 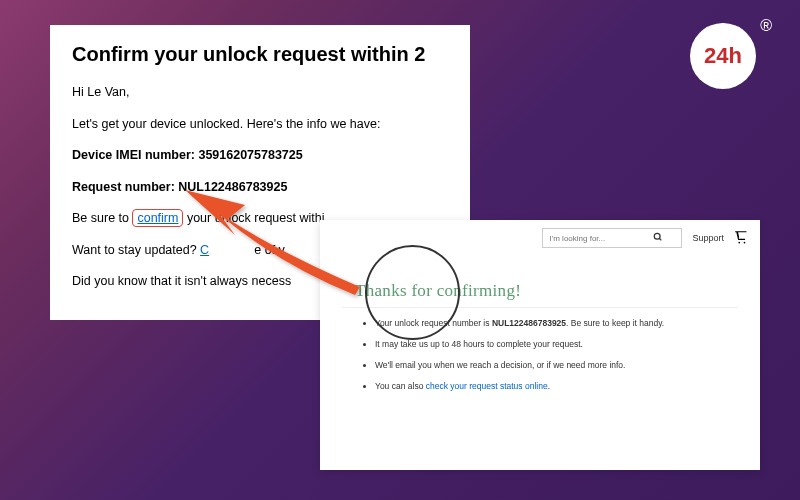 I want to click on confirm-header: Support, so click(x=540, y=238).